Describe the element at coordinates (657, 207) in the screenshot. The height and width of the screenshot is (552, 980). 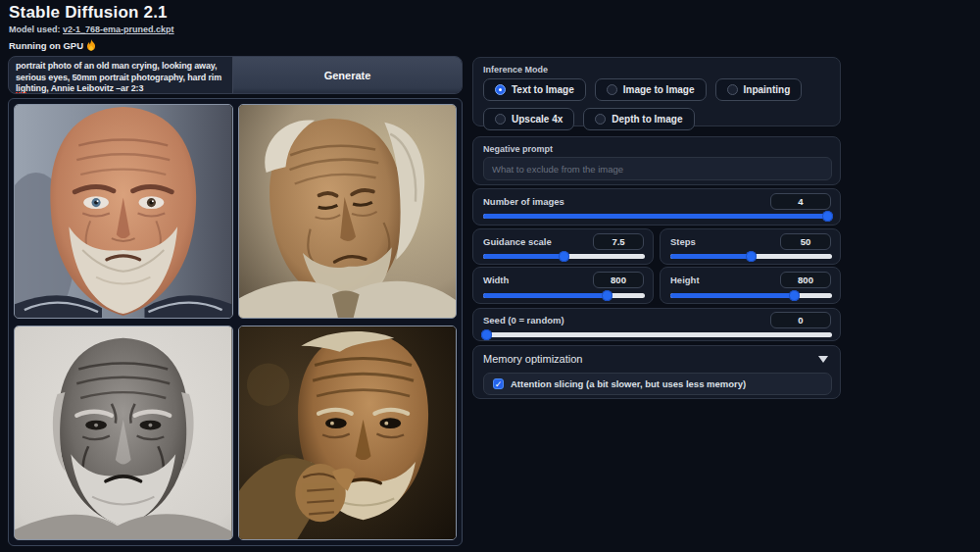
I see `number-of-images-section: Number of images 4` at that location.